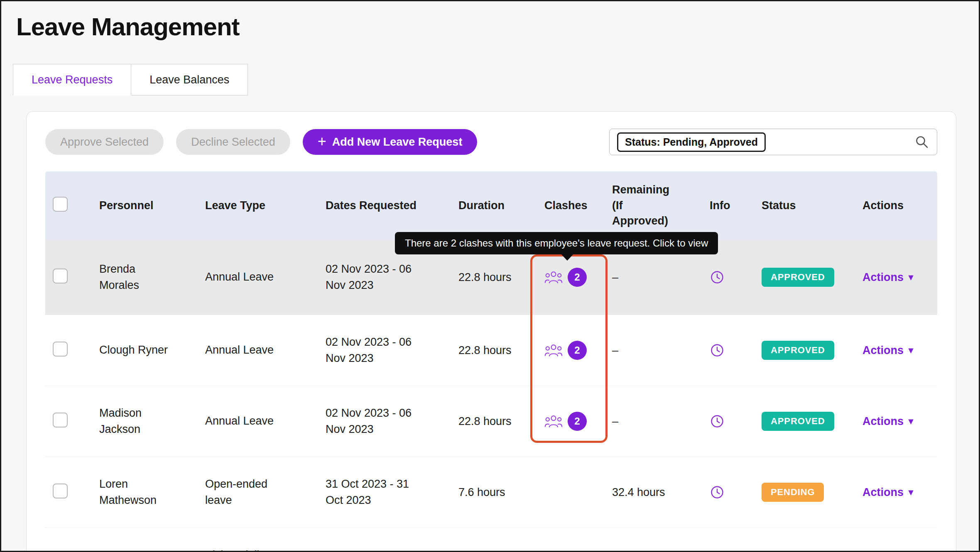 Image resolution: width=980 pixels, height=552 pixels. What do you see at coordinates (392, 492) in the screenshot?
I see `dates-cell: 31 Oct 2023 - 31 Oct 2023` at bounding box center [392, 492].